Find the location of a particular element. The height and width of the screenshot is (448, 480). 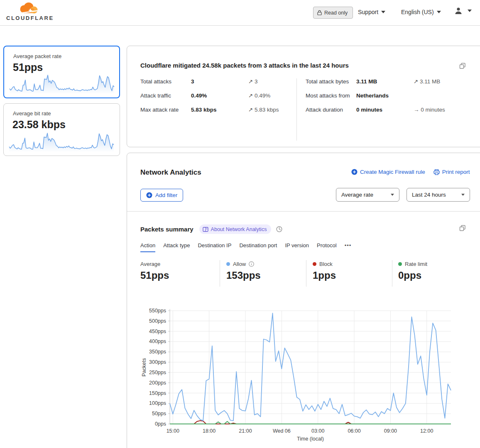

stat-label: Total attack bytes is located at coordinates (331, 82).